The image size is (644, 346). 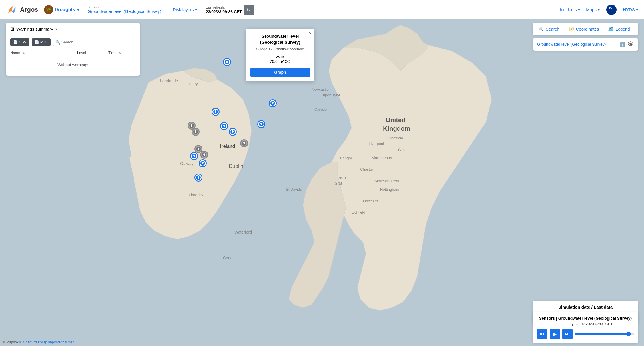 I want to click on timeline-progress-fill, so click(x=601, y=334).